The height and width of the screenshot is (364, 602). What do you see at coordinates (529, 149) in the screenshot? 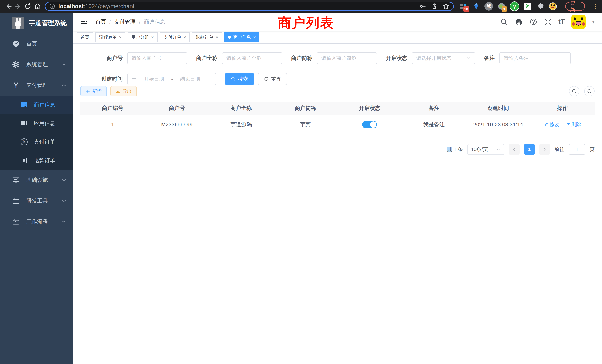
I see `page-1-button: 1` at bounding box center [529, 149].